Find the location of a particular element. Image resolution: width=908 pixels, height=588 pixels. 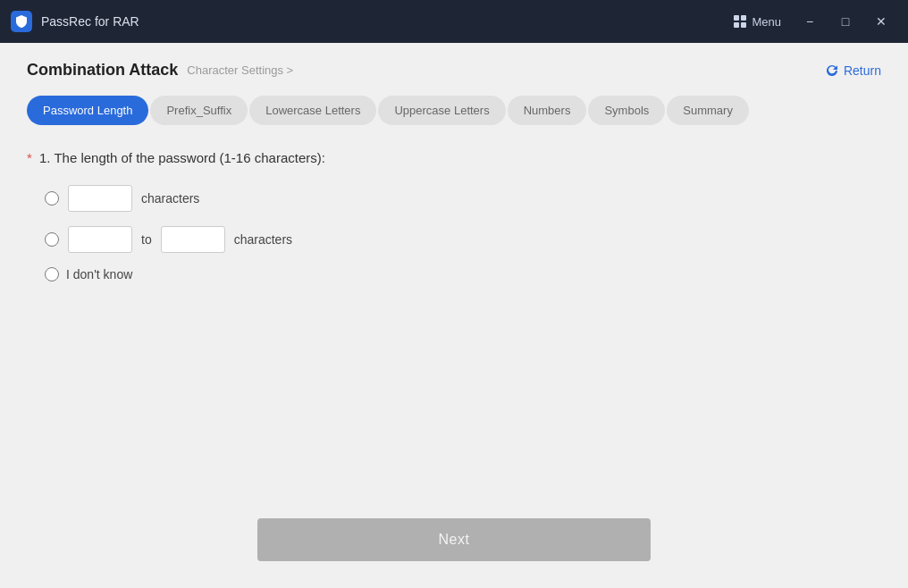

app-logo is located at coordinates (21, 21).